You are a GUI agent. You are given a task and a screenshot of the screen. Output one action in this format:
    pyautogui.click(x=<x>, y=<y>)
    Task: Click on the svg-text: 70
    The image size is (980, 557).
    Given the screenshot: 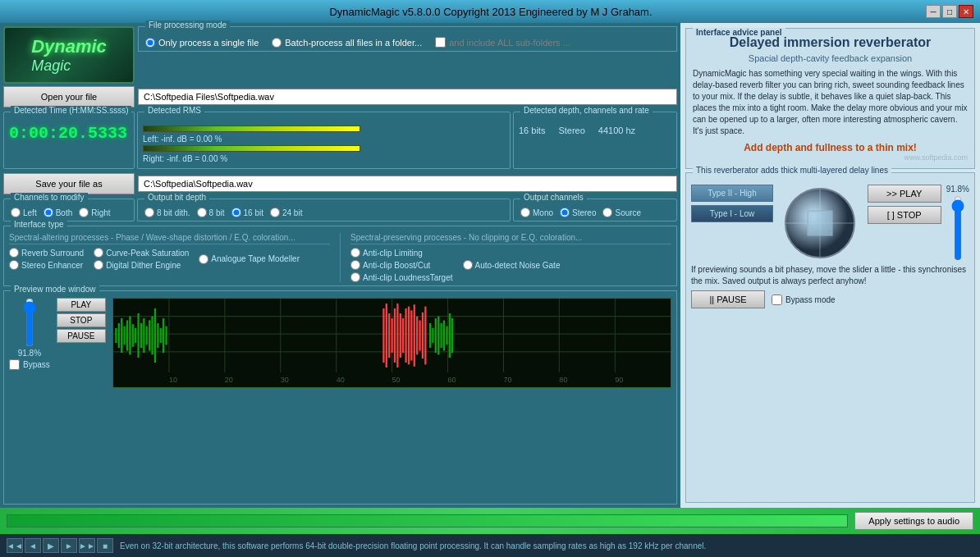 What is the action you would take?
    pyautogui.click(x=507, y=380)
    